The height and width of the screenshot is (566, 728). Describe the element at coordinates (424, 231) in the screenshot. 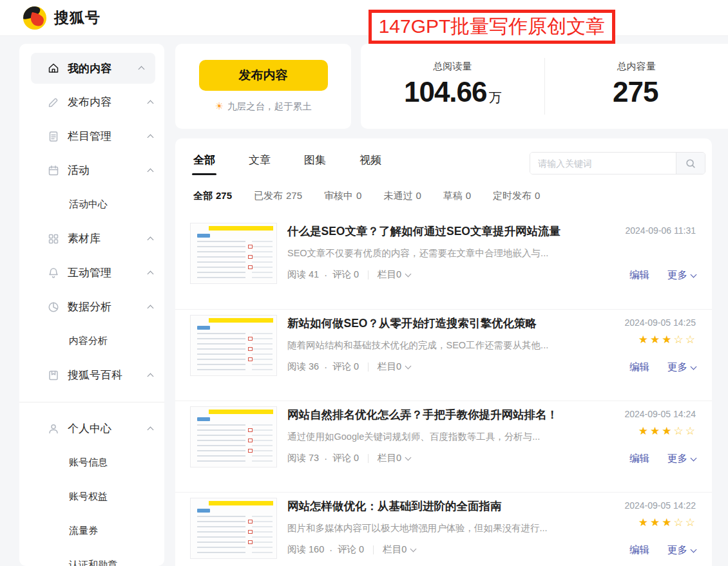

I see `article-title: 什么是SEO文章？了解如何通过SEO文章提升网站流量` at that location.